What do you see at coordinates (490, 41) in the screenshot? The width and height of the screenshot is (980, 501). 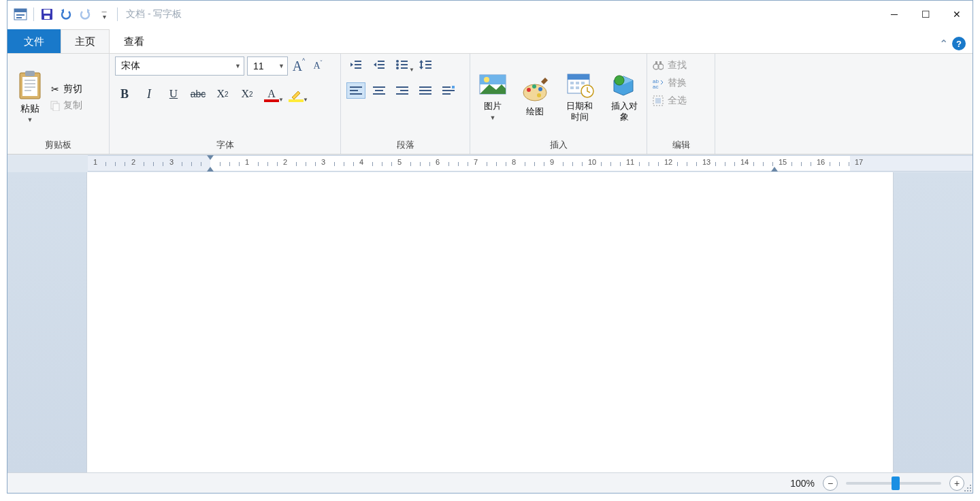 I see `ribbon-tabs: 文件 主页 查看 ⌃ ?` at bounding box center [490, 41].